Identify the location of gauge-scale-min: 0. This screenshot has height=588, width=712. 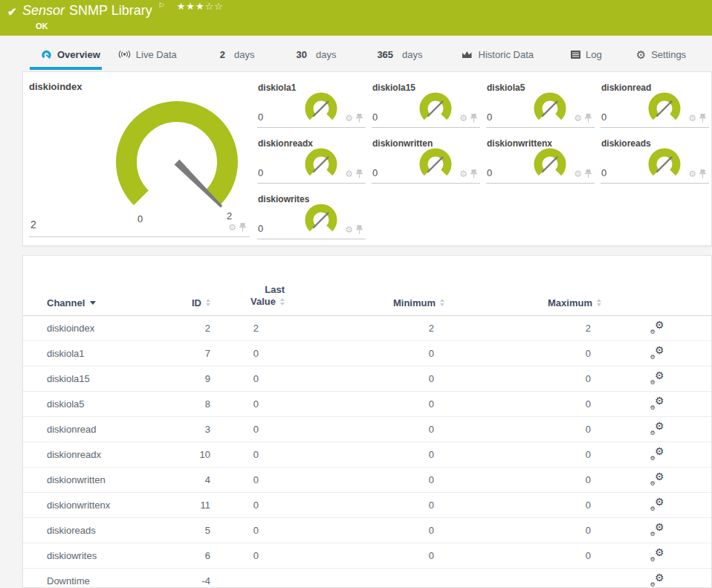
(140, 219).